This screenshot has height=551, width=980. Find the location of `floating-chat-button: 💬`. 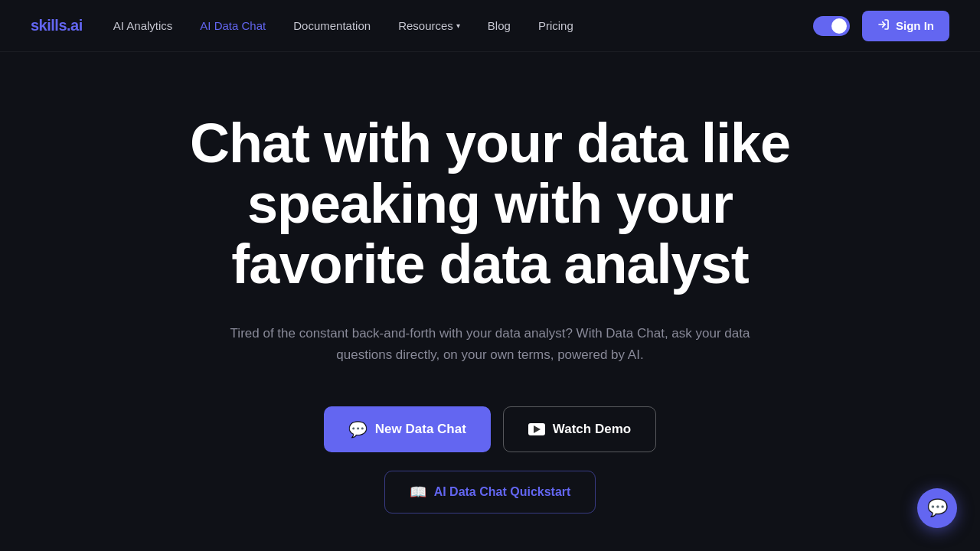

floating-chat-button: 💬 is located at coordinates (937, 508).